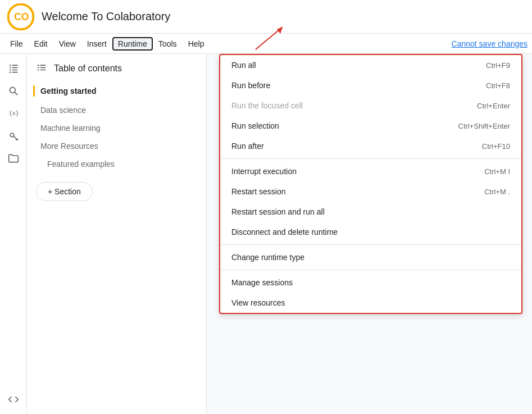 The image size is (532, 414). What do you see at coordinates (42, 69) in the screenshot?
I see `toc-panel-icon` at bounding box center [42, 69].